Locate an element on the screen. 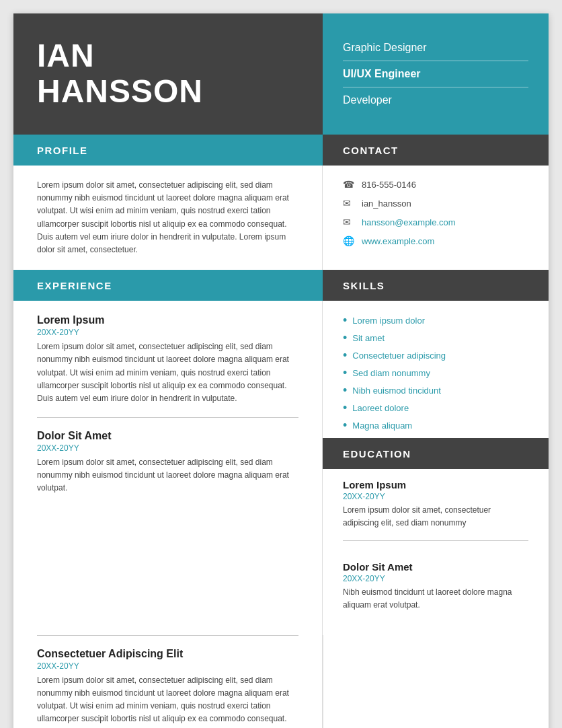 The width and height of the screenshot is (562, 728). profile-section-title: PROFILE is located at coordinates (63, 151).